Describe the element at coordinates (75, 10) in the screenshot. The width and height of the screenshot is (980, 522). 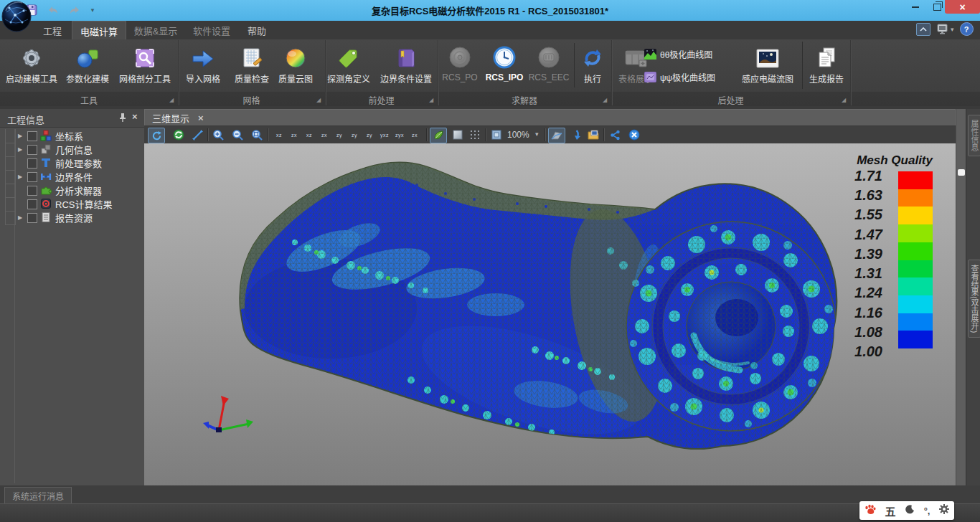
I see `redo-button` at that location.